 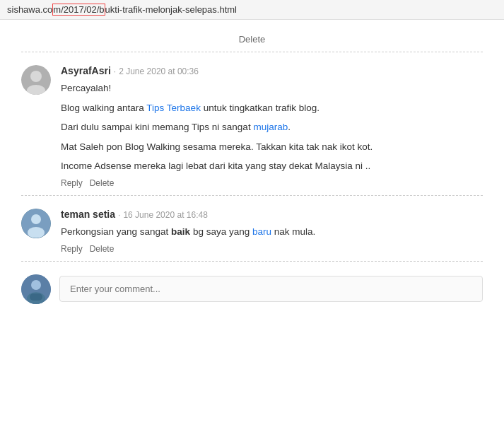 I want to click on comment-1-line-5: Income Adsense mereka lagi lebat dari ki…, so click(x=216, y=165).